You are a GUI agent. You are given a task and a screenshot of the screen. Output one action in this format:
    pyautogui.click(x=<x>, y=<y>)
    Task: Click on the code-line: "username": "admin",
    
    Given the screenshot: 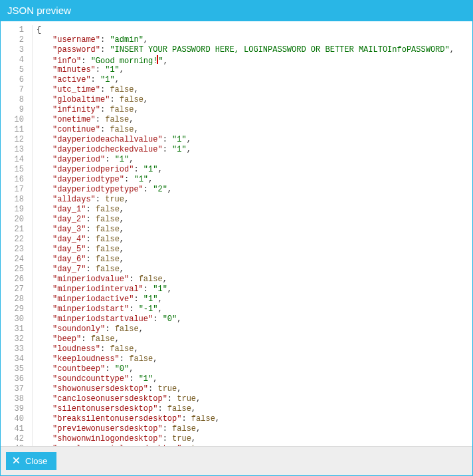 What is the action you would take?
    pyautogui.click(x=246, y=40)
    